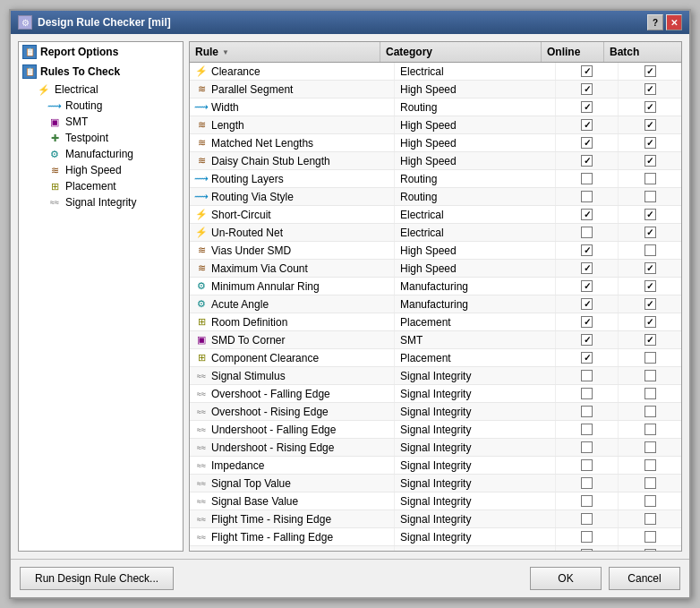 Image resolution: width=700 pixels, height=608 pixels. What do you see at coordinates (97, 578) in the screenshot?
I see `run-drc-button: Run Design Rule Check...` at bounding box center [97, 578].